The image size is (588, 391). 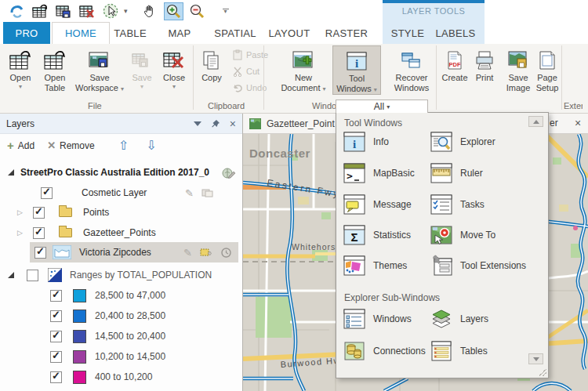 What do you see at coordinates (100, 70) in the screenshot?
I see `save-workspace-button: Save Workspace ▾` at bounding box center [100, 70].